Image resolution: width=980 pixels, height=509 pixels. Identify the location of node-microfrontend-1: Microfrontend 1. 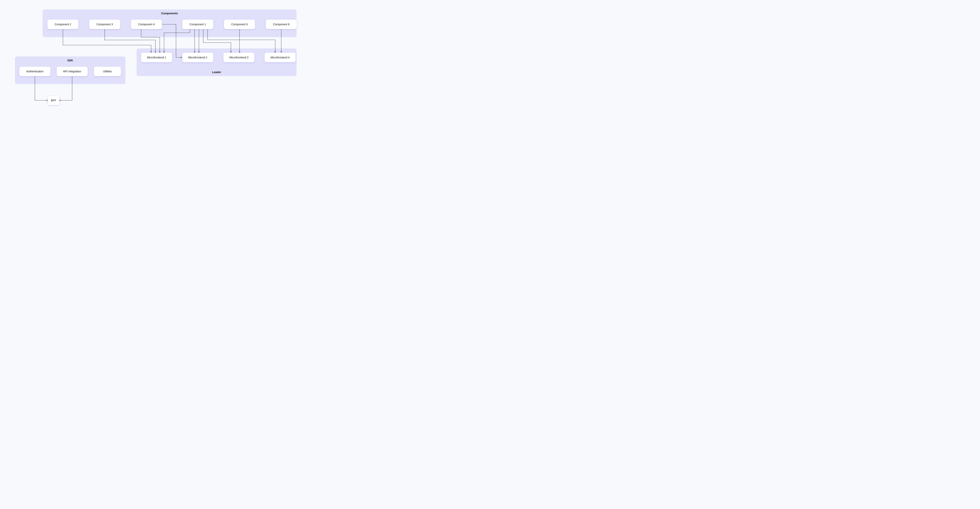
(157, 57).